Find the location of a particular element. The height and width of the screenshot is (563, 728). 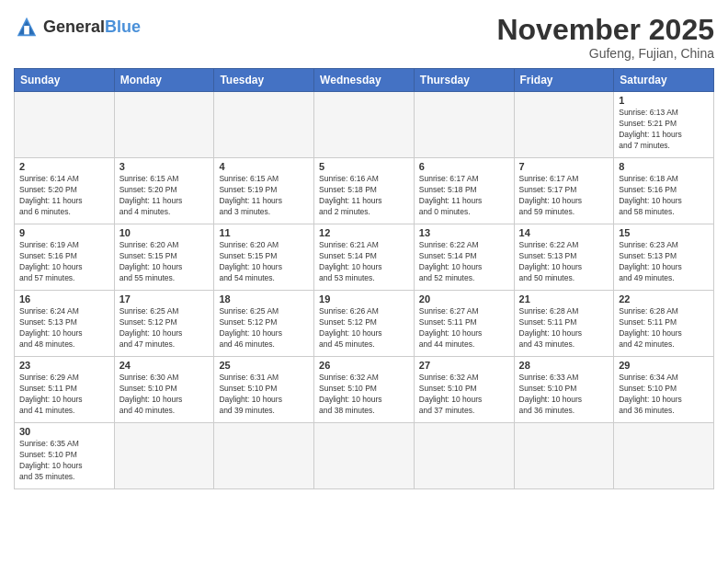

calendar-cell: 7Sunrise: 6:17 AM Sunset: 5:17 PM Daylig… is located at coordinates (564, 191).